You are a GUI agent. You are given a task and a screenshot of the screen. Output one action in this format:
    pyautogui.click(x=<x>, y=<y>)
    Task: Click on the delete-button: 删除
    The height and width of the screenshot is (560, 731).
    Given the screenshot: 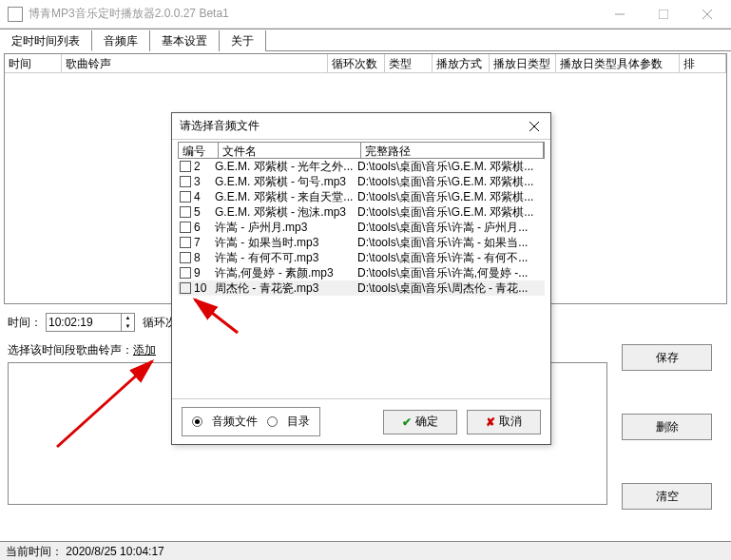 What is the action you would take?
    pyautogui.click(x=667, y=427)
    